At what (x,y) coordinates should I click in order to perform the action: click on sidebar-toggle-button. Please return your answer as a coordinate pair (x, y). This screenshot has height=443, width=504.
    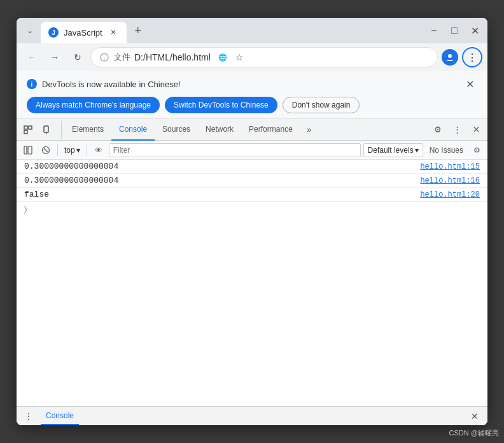
    Looking at the image, I should click on (28, 150).